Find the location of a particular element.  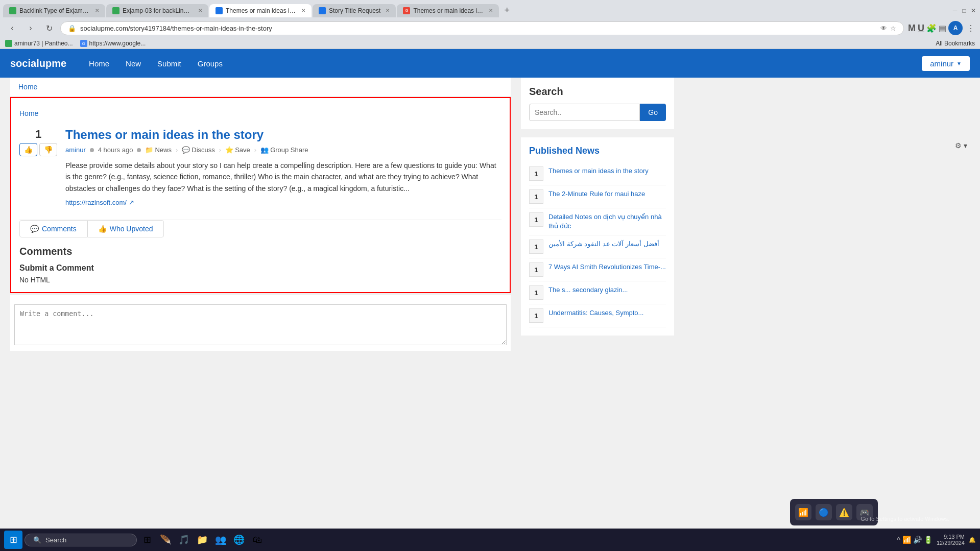

upvote-button: 👍 is located at coordinates (29, 150).